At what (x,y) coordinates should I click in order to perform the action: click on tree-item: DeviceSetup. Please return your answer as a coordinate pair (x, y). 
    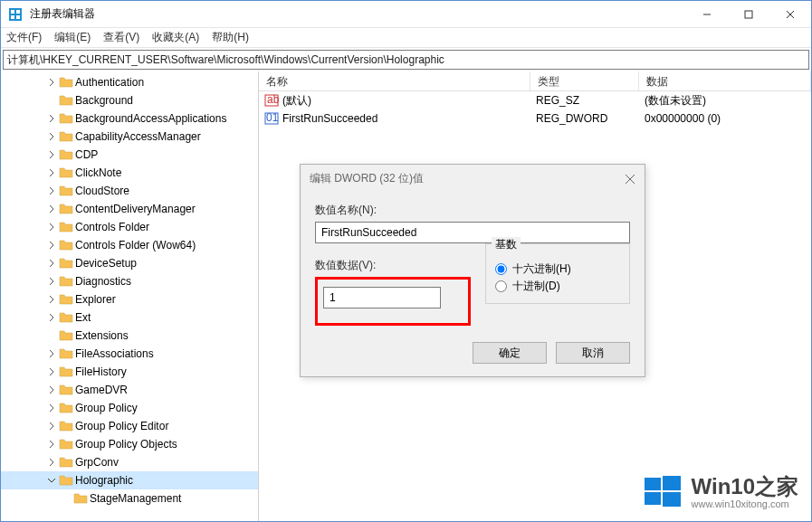
    Looking at the image, I should click on (129, 263).